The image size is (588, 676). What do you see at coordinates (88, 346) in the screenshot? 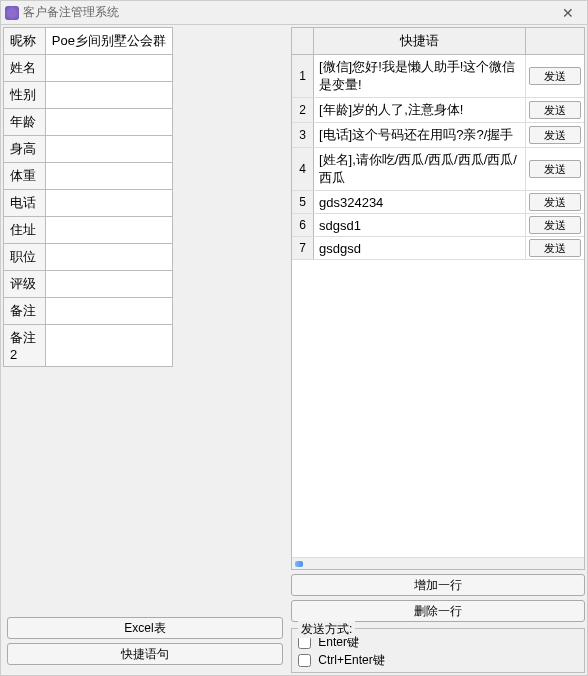
I see `form-row: 备注2` at bounding box center [88, 346].